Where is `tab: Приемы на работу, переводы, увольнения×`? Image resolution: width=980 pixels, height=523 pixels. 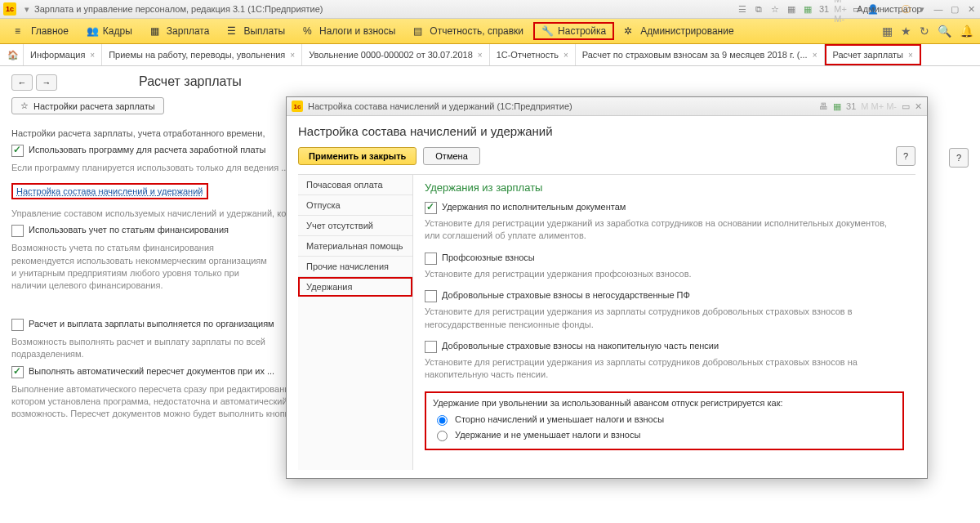 tab: Приемы на работу, переводы, увольнения× is located at coordinates (203, 55).